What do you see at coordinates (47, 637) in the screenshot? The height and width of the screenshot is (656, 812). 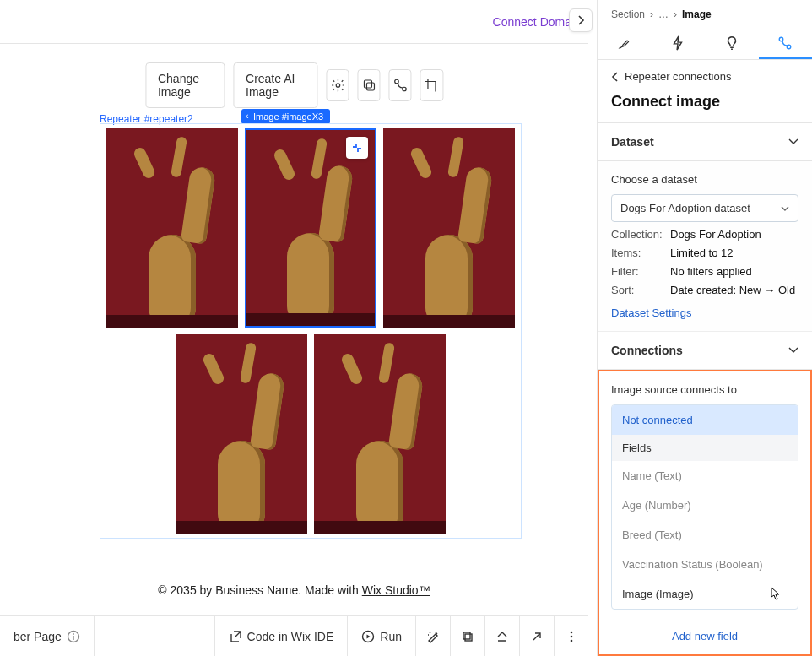 I see `page-indicator: ber Page` at bounding box center [47, 637].